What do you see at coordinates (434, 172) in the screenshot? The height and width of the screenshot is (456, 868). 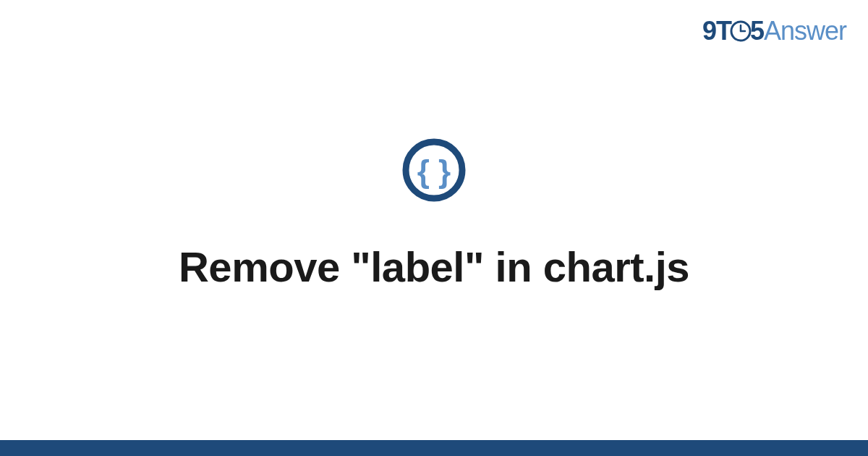 I see `braces-icon: { }` at bounding box center [434, 172].